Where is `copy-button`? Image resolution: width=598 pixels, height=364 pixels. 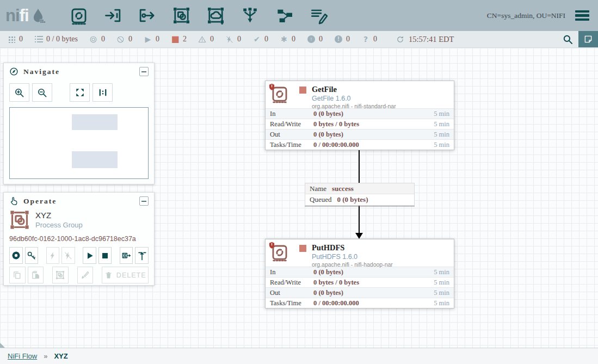
copy-button is located at coordinates (17, 275).